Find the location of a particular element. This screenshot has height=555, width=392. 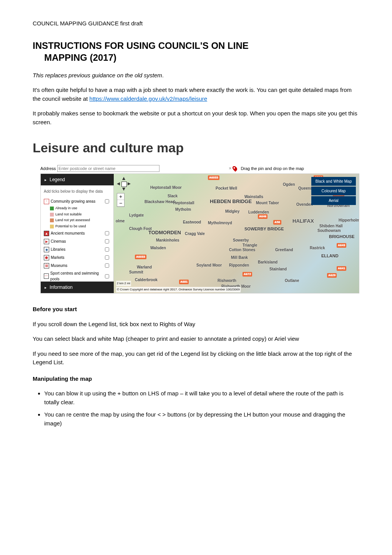

sport-centres-icon: 〰 is located at coordinates (46, 276).